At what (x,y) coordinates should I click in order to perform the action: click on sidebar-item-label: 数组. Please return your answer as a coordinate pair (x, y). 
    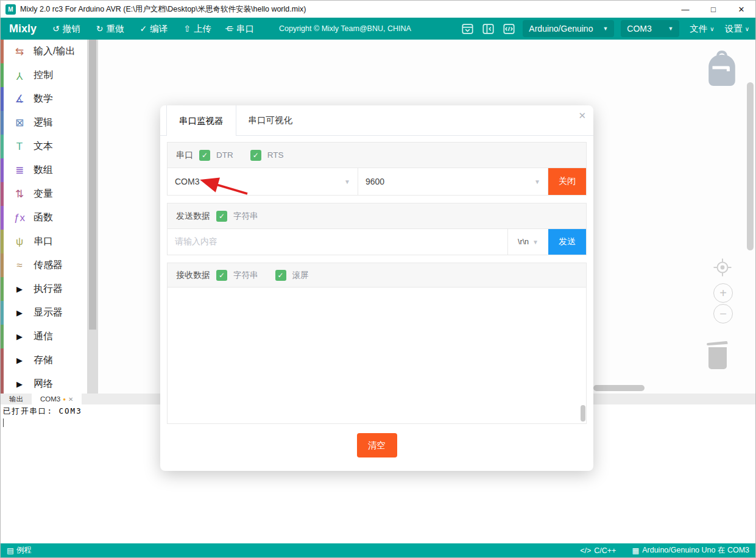
    Looking at the image, I should click on (43, 171).